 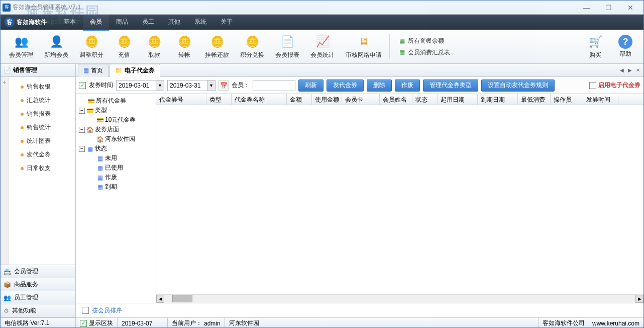 What do you see at coordinates (567, 100) in the screenshot?
I see `grid-col-11: 操作员` at bounding box center [567, 100].